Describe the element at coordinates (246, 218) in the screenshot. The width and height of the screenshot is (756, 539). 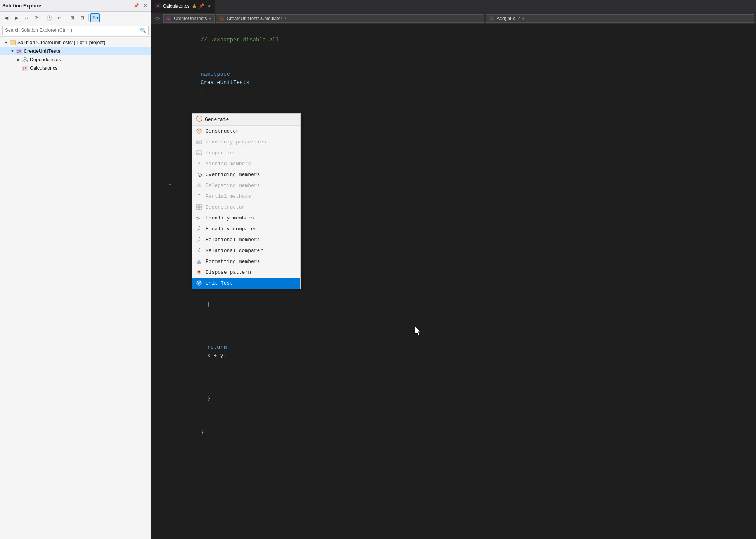
I see `ctx-item-equality: +/ -* Equality members` at that location.